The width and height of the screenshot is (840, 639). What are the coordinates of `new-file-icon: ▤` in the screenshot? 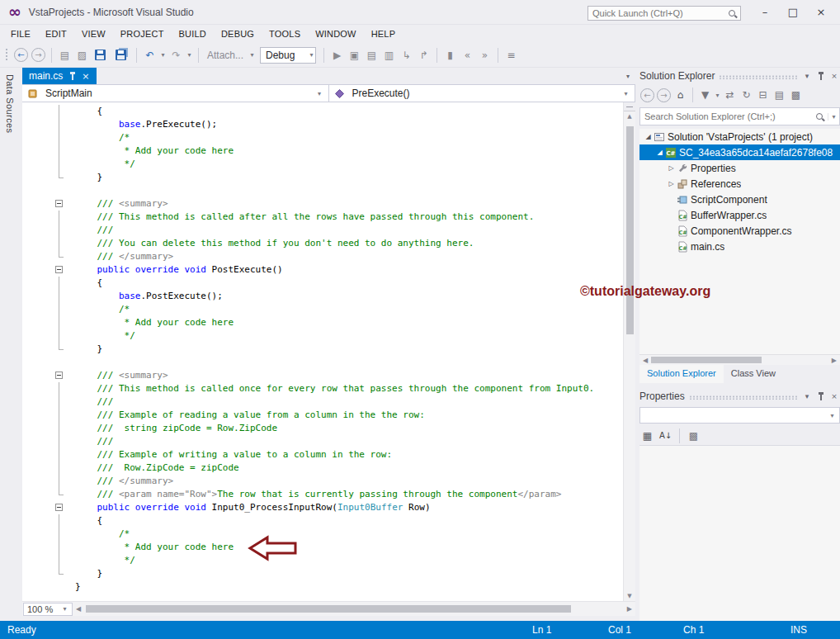 It's located at (64, 54).